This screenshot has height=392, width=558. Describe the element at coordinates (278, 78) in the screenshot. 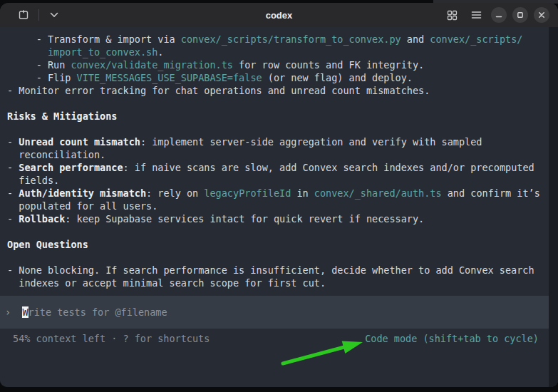

I see `terminal-line: - Flip VITE_MESSAGES_USE_SUPABASE=false …` at that location.